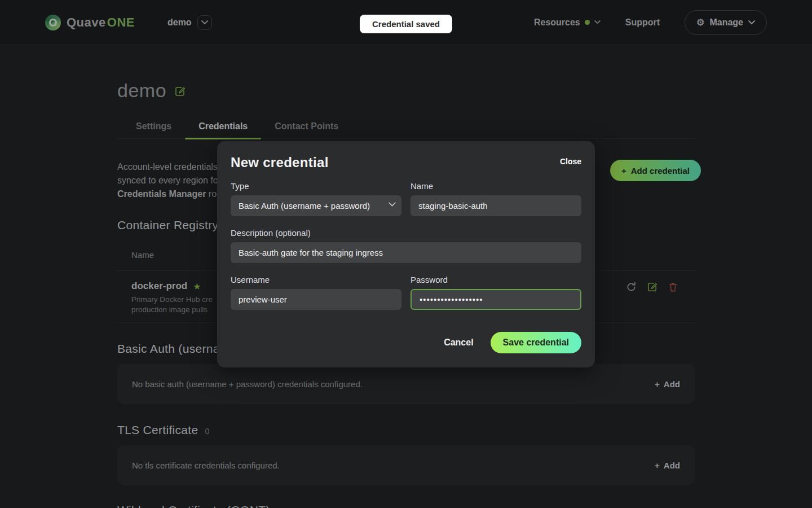 This screenshot has height=508, width=812. I want to click on name-label: Name, so click(496, 186).